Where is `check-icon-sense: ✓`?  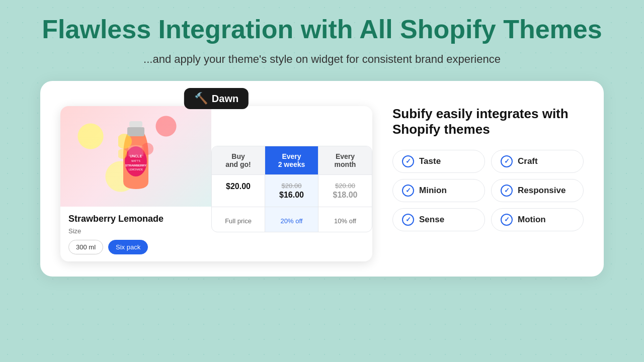 check-icon-sense: ✓ is located at coordinates (408, 220).